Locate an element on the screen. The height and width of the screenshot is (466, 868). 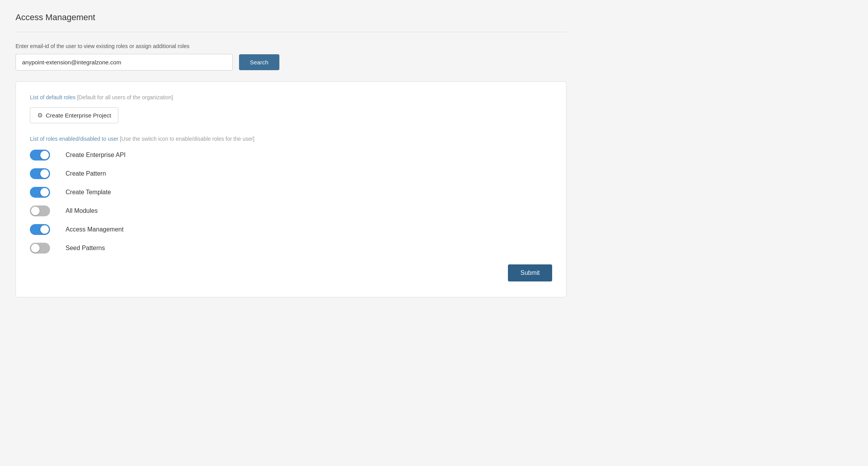
user-roles-title-text: List of roles enabled/disabled to user is located at coordinates (74, 139).